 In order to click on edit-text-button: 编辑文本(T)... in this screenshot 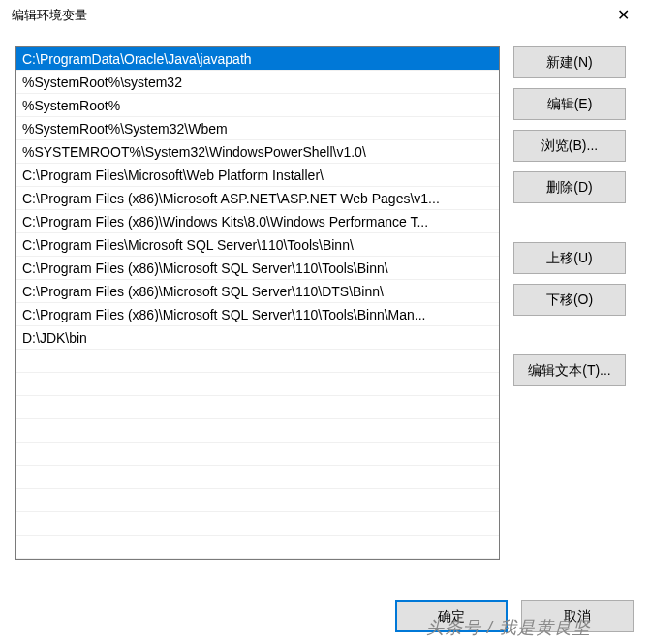, I will do `click(570, 370)`.